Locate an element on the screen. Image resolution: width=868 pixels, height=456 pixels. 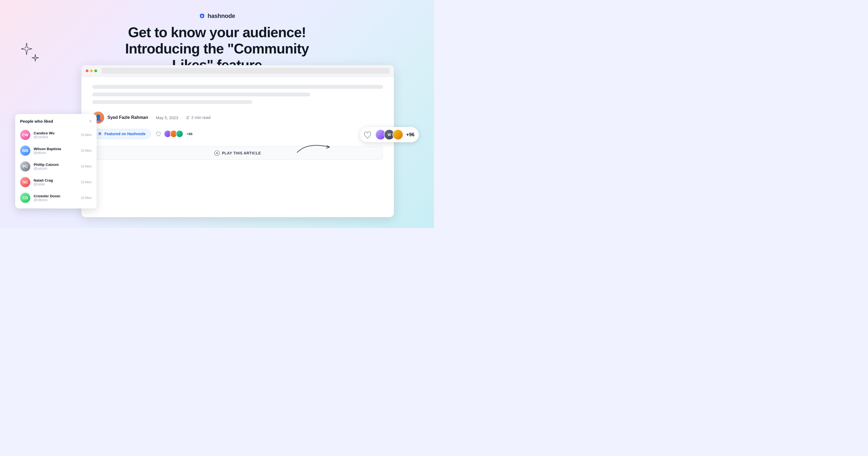
big-likes-count: +96 is located at coordinates (410, 135).